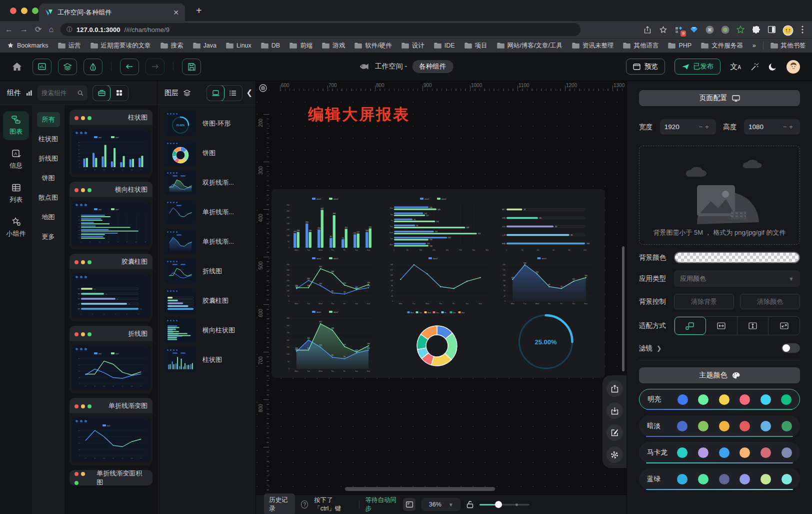  Describe the element at coordinates (432, 67) in the screenshot. I see `project-name-badge: 各种组件` at that location.